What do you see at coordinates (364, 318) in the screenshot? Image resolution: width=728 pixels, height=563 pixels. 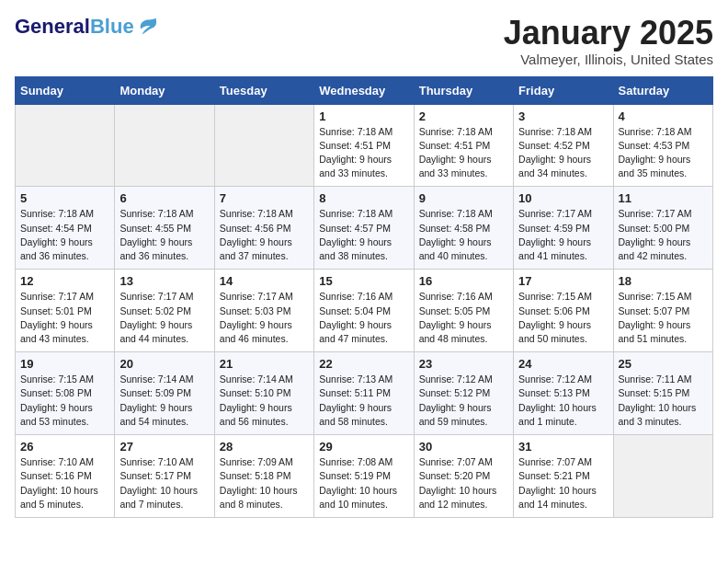 I see `day-detail: Sunrise: 7:16 AM Sunset: 5:04 PM Dayligh…` at bounding box center [364, 318].